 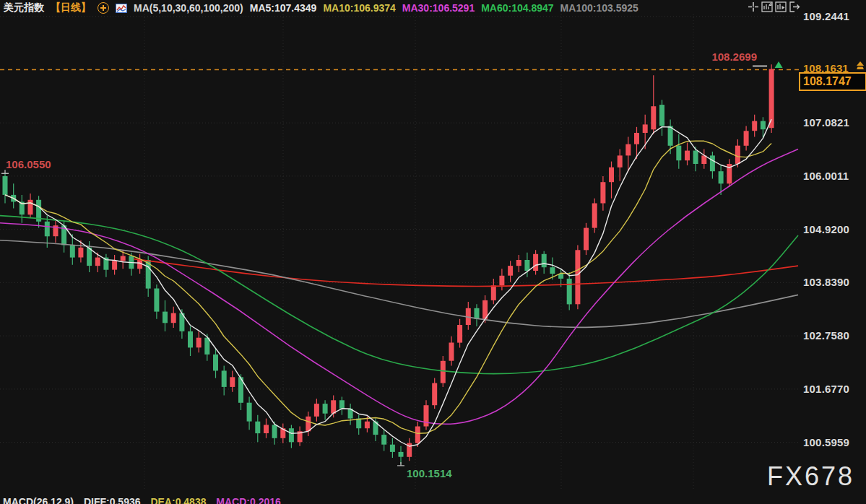 What do you see at coordinates (429, 474) in the screenshot?
I see `annotation-low: 100.1514` at bounding box center [429, 474].